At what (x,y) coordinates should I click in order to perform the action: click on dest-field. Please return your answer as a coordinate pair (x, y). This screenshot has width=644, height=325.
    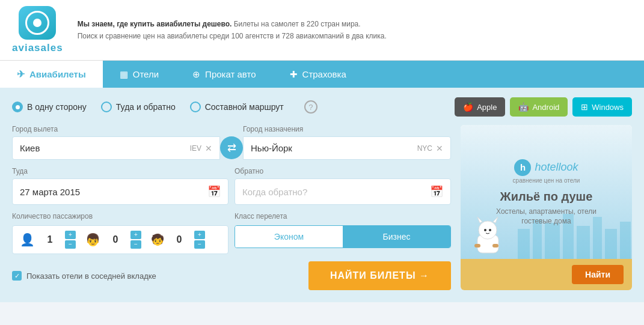
    Looking at the image, I should click on (334, 148).